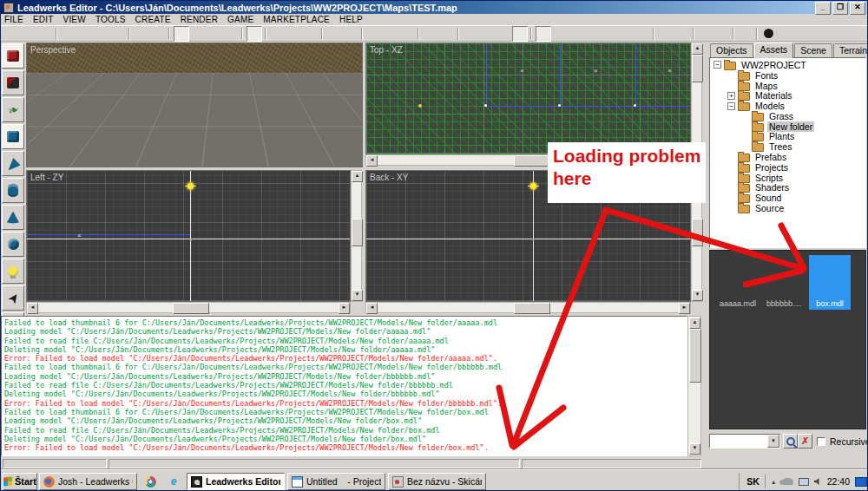 This screenshot has height=491, width=868. I want to click on minimize-button: _, so click(823, 9).